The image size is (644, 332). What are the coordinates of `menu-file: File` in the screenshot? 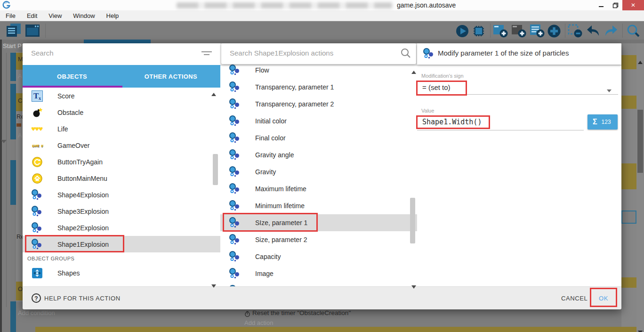 It's located at (10, 16).